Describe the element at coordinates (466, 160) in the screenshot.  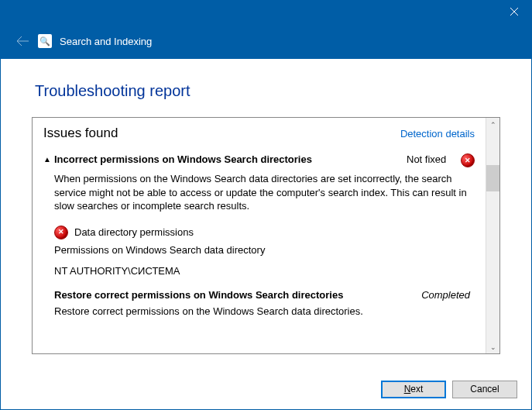
I see `issue-status-icon` at that location.